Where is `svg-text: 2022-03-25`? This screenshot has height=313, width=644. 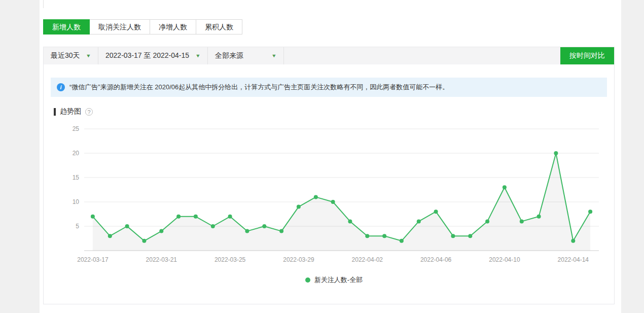
svg-text: 2022-03-25 is located at coordinates (230, 260).